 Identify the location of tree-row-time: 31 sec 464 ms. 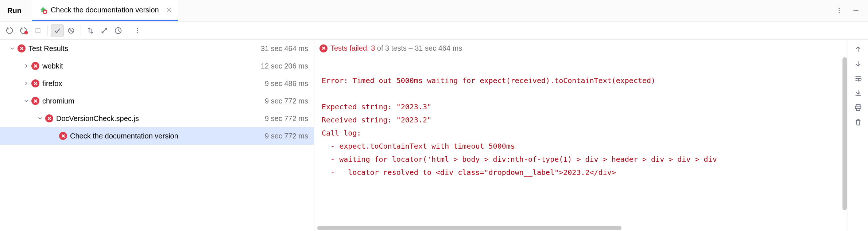
(284, 49).